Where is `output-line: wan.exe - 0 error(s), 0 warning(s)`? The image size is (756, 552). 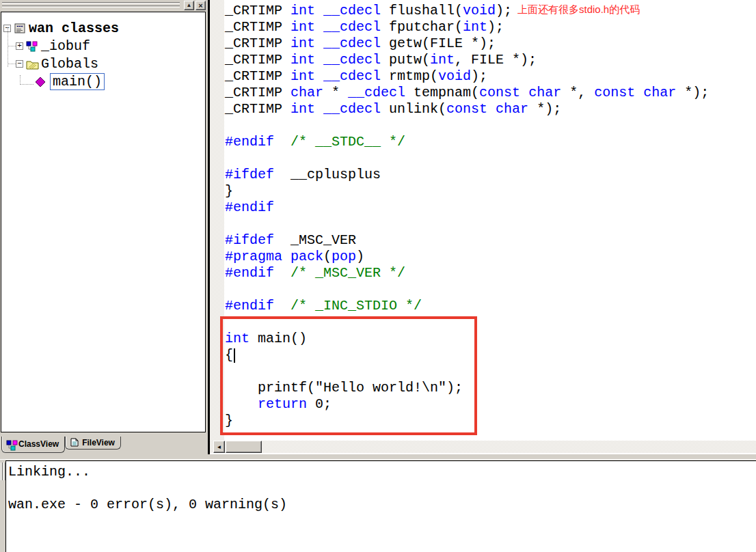
output-line: wan.exe - 0 error(s), 0 warning(s) is located at coordinates (382, 505).